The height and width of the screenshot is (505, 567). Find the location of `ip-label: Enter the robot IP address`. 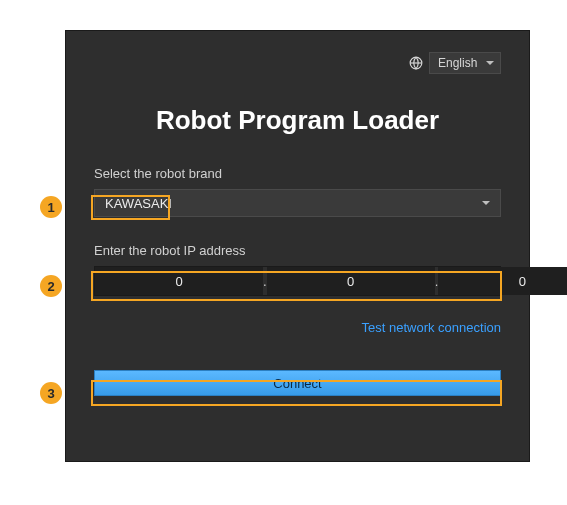

ip-label: Enter the robot IP address is located at coordinates (298, 250).